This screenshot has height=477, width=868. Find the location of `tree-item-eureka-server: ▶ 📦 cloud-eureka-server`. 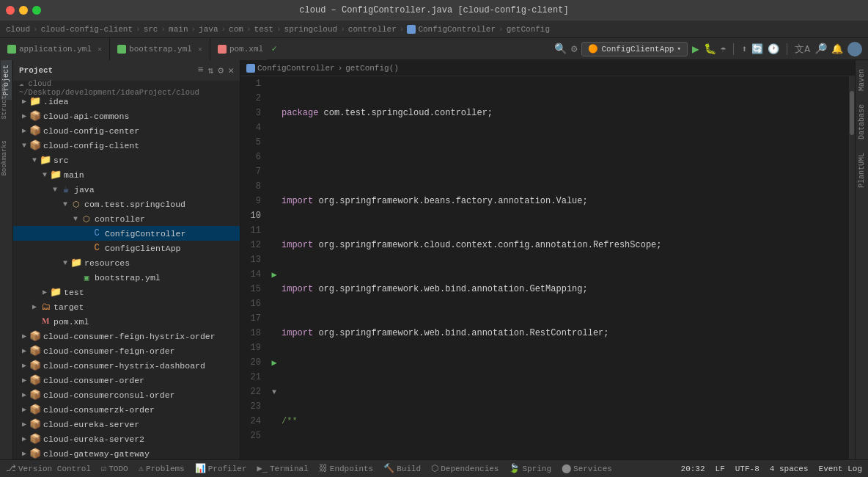

tree-item-eureka-server: ▶ 📦 cloud-eureka-server is located at coordinates (126, 424).